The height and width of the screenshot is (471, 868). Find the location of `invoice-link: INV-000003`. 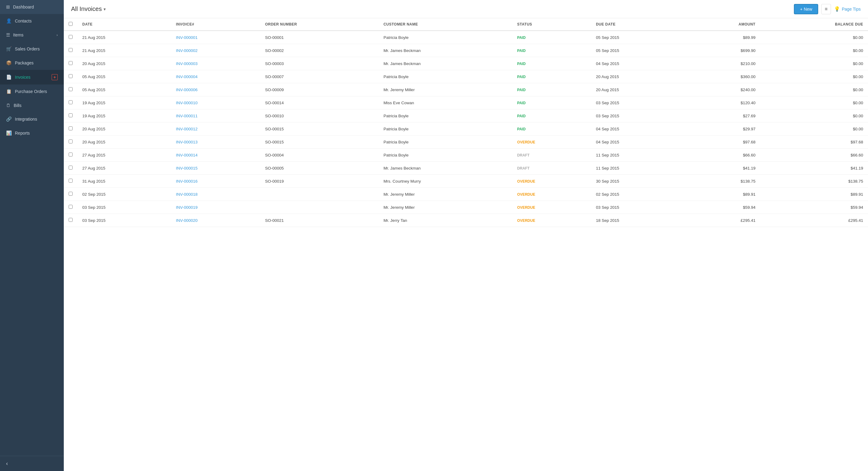

invoice-link: INV-000003 is located at coordinates (187, 64).